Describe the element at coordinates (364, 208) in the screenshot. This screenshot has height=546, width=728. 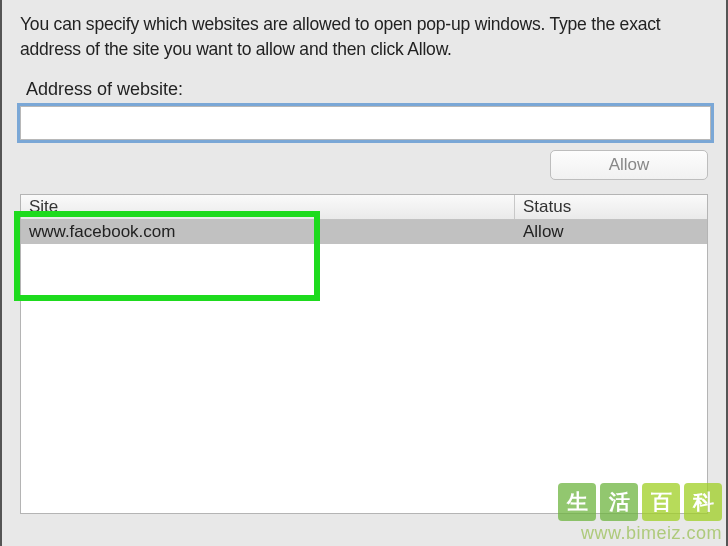
I see `table-header: Site Status` at that location.